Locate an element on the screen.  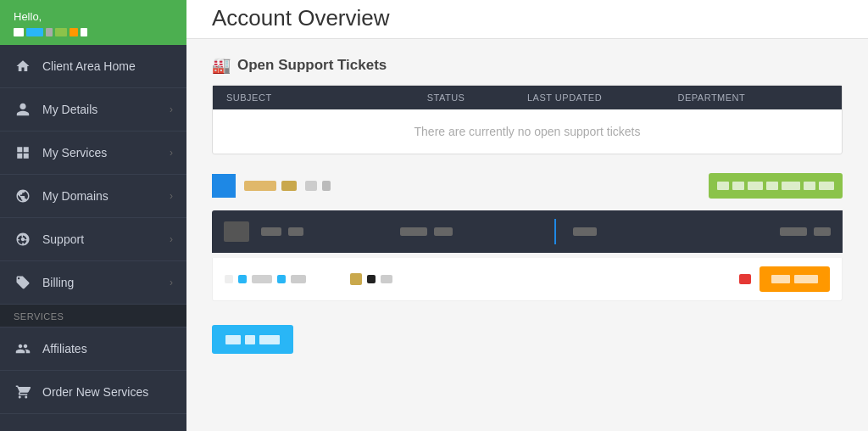
lpx-blue2 is located at coordinates (281, 279).